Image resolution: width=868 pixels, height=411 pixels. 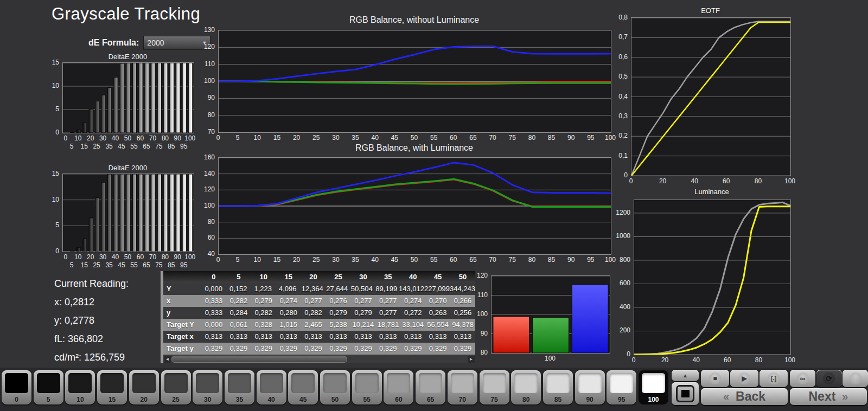 I want to click on swatch-button-10: 10, so click(x=80, y=387).